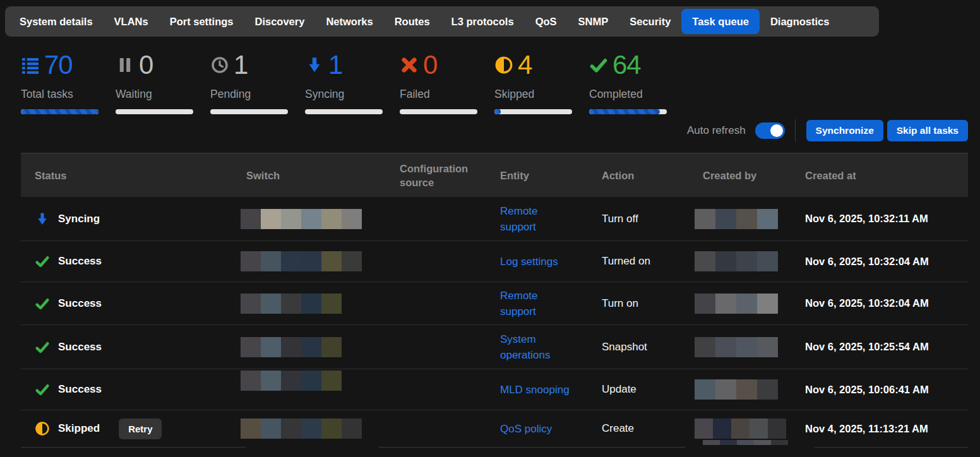 Image resolution: width=980 pixels, height=457 pixels. I want to click on tab-snmp: SNMP, so click(594, 21).